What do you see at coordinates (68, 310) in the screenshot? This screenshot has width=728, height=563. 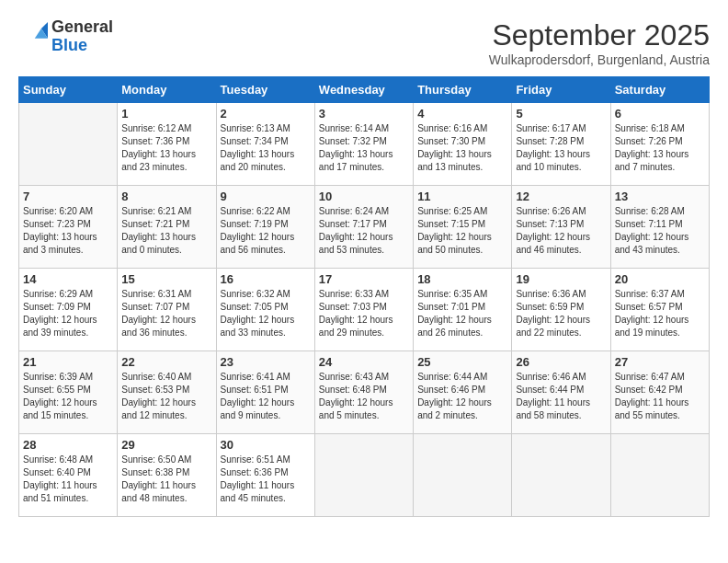 I see `calendar-cell: 14Sunrise: 6:29 AMSunset: 7:09 PMDayligh…` at bounding box center [68, 310].